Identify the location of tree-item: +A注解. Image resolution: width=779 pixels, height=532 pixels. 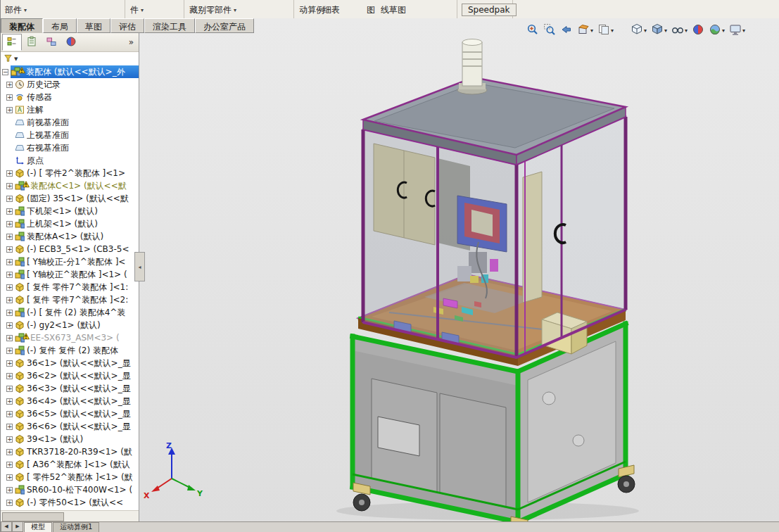
(70, 110).